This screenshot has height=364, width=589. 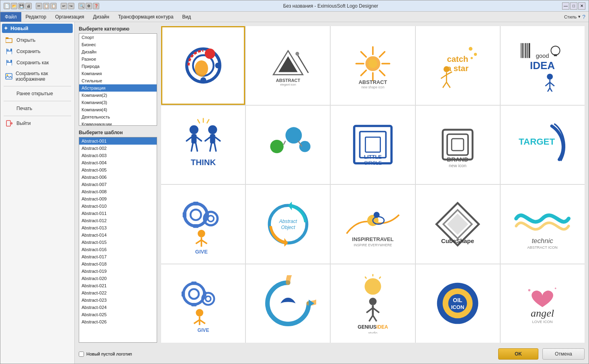 I want to click on template-item: Abstract-009, so click(x=118, y=199).